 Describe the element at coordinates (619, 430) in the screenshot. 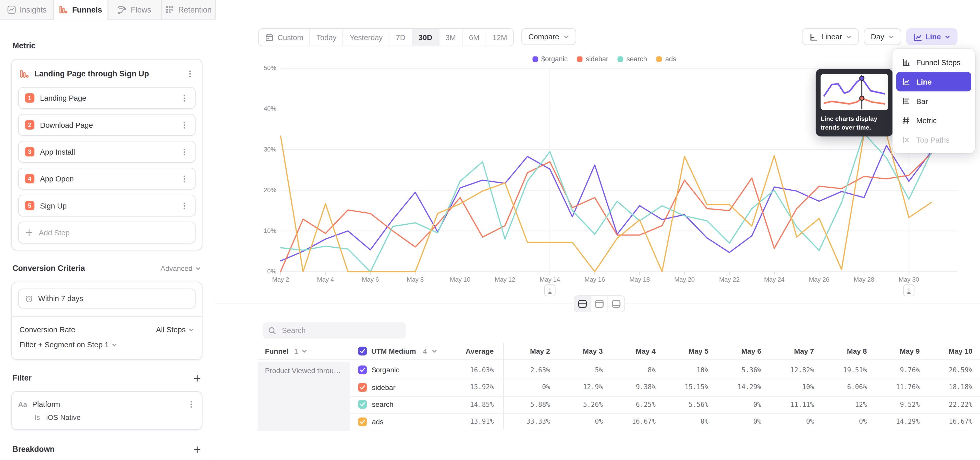

I see `table-bottom-divider` at that location.